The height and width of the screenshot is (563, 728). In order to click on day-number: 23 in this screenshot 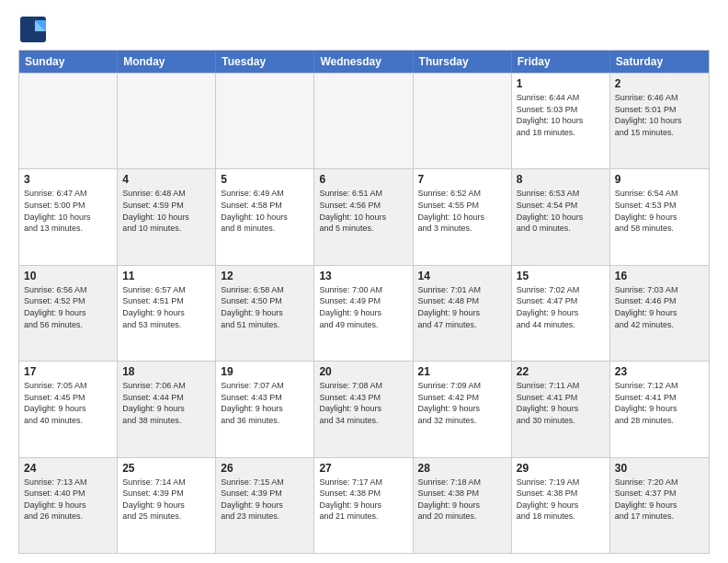, I will do `click(660, 372)`.